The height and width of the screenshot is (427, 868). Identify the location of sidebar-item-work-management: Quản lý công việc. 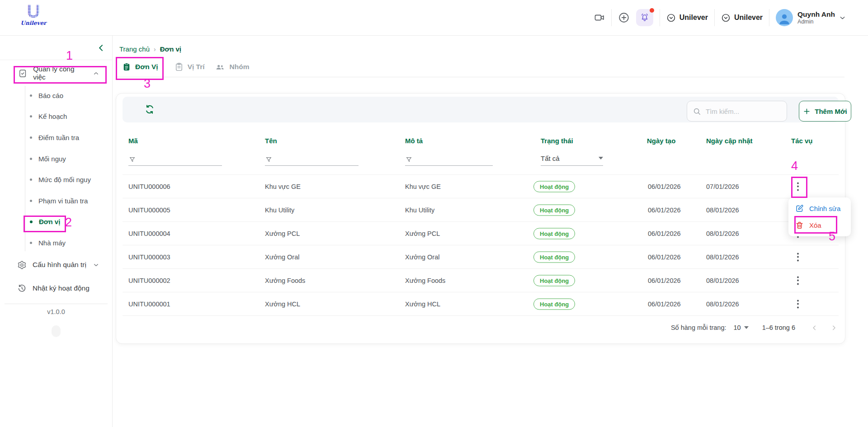
(56, 73).